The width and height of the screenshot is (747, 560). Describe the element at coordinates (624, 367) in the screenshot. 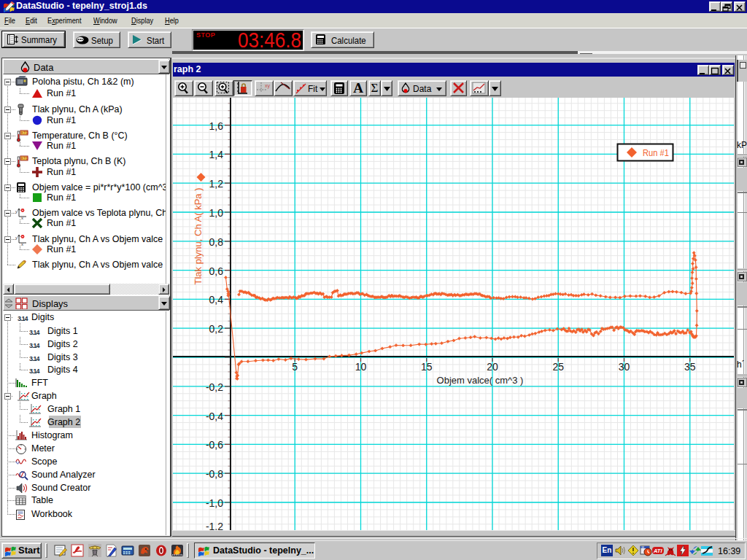

I see `svg-text: 30` at that location.